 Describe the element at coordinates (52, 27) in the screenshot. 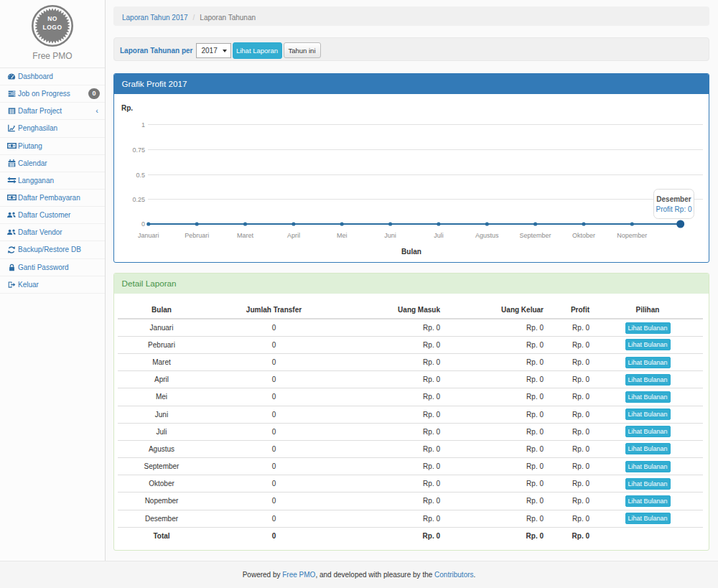

I see `svg-text: LOGO` at that location.